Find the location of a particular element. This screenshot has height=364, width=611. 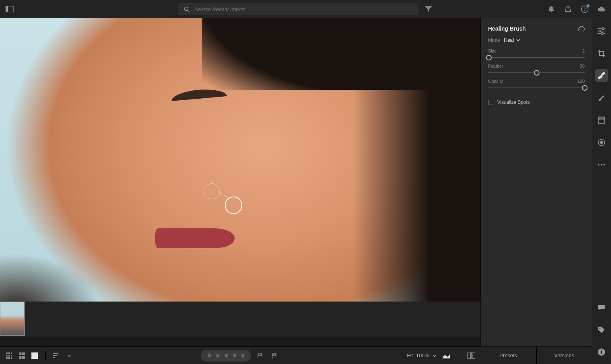

feather-slider: Feather 50 is located at coordinates (536, 68).